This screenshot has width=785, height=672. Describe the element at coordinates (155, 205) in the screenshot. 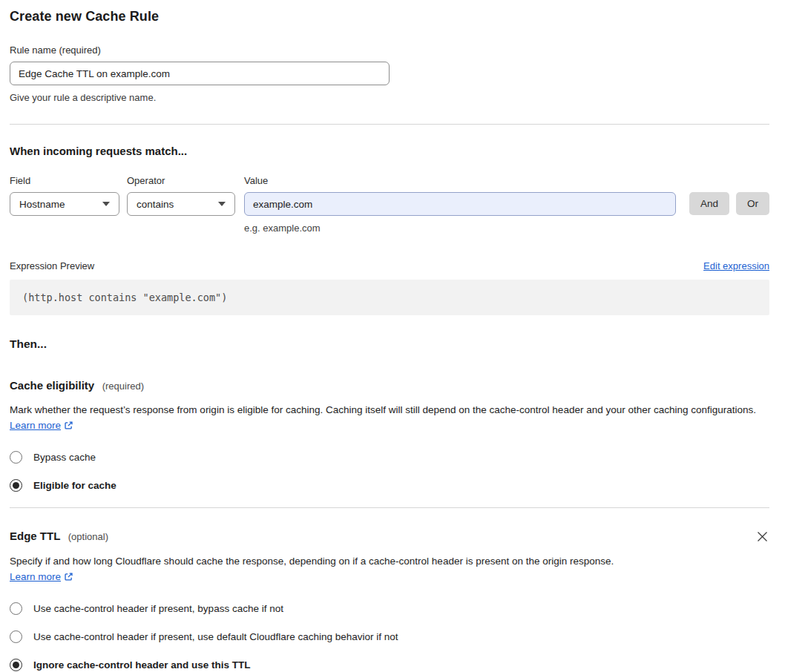

I see `operator-select-value: contains` at that location.